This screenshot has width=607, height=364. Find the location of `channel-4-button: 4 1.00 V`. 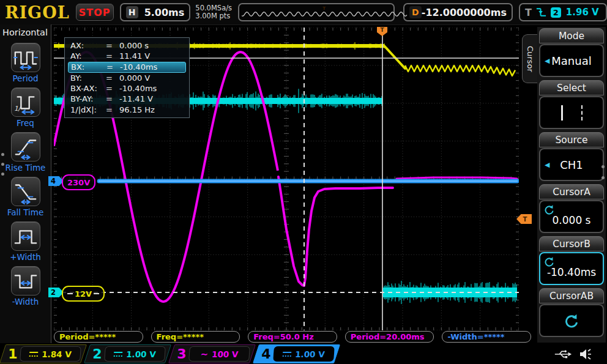

channel-4-button: 4 1.00 V is located at coordinates (296, 354).